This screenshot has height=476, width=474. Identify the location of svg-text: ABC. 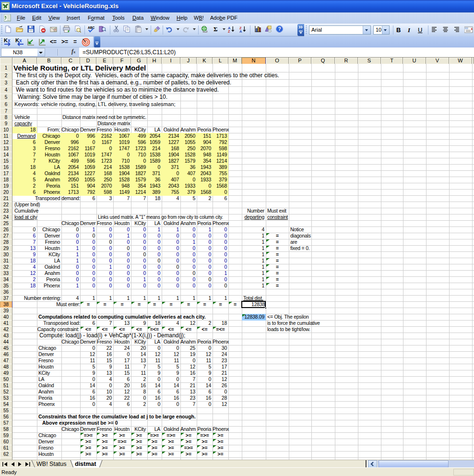
(91, 28).